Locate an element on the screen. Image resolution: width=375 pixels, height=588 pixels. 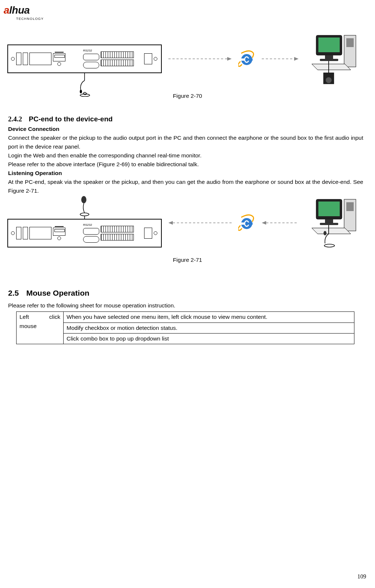
logo-subtext: TECHNOLOGY is located at coordinates (186, 19).